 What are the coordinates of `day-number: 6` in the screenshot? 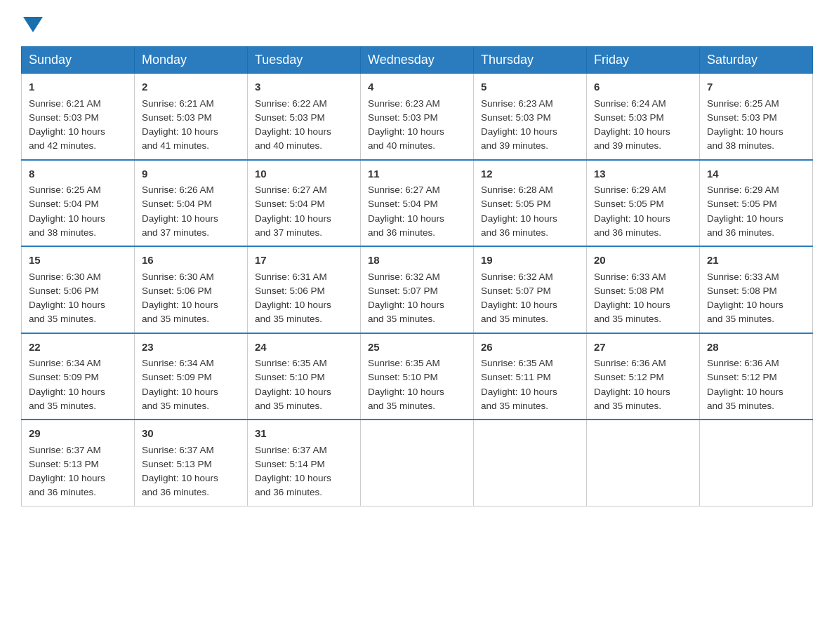 It's located at (643, 87).